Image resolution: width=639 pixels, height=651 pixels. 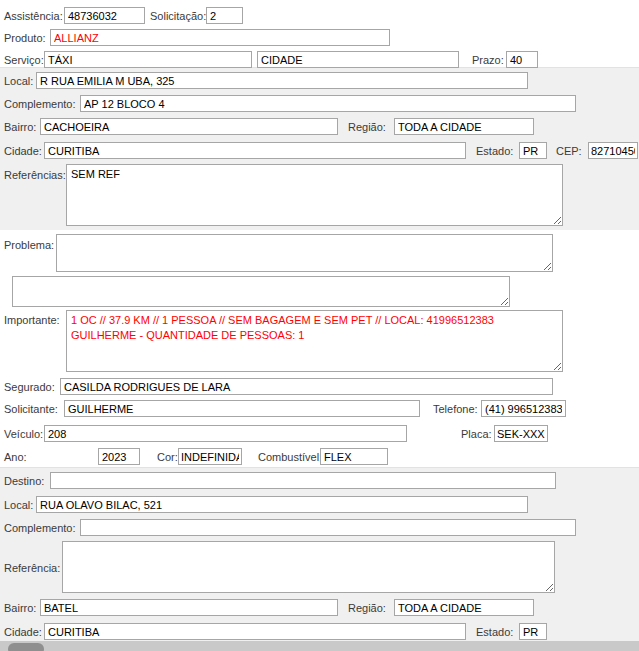 I want to click on combustivel-label: Combustível:, so click(x=290, y=458).